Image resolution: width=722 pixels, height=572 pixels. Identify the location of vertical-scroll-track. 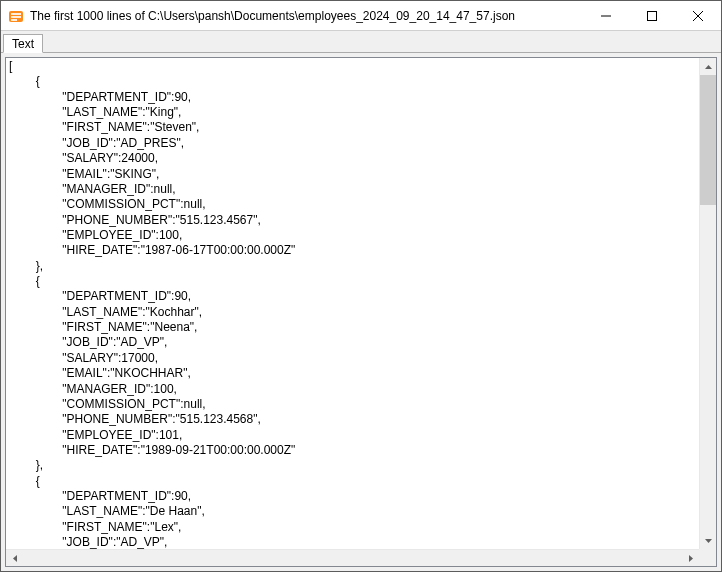
(708, 304).